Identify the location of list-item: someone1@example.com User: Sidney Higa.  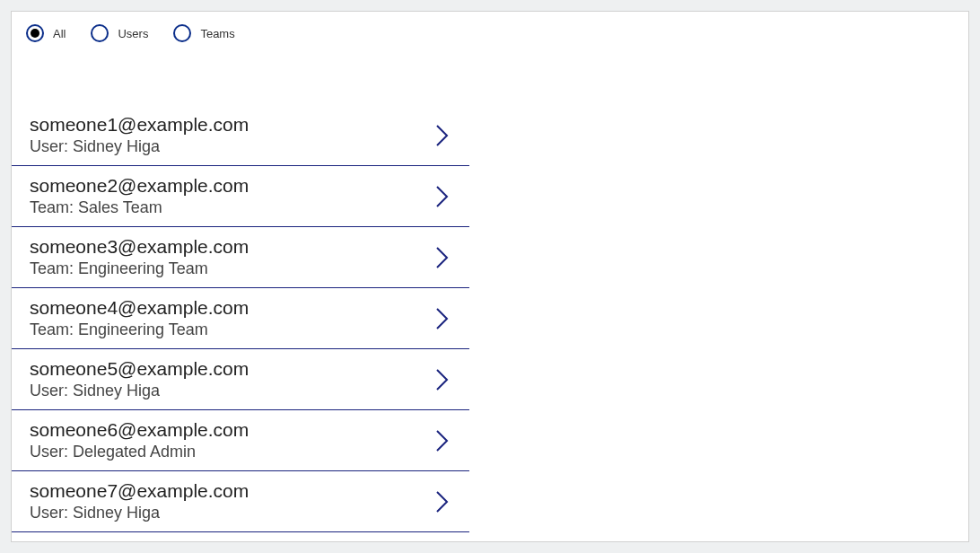
(241, 134).